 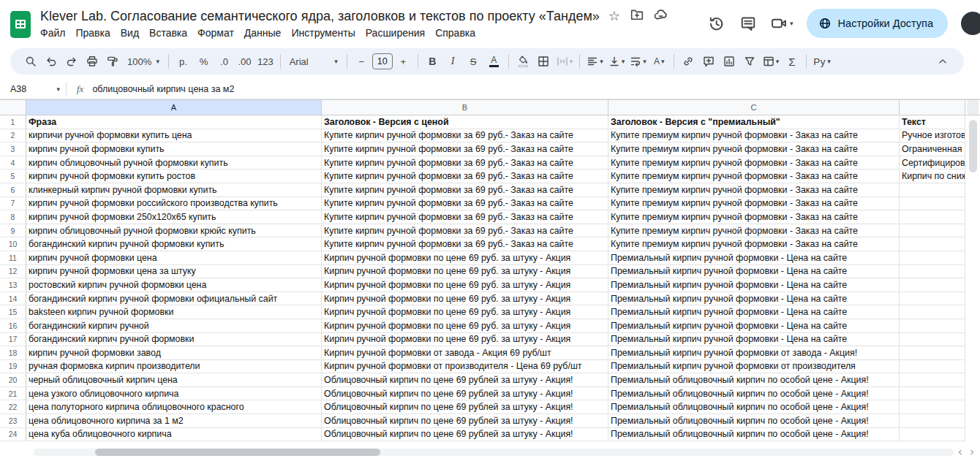 I want to click on row-number: 21, so click(x=13, y=395).